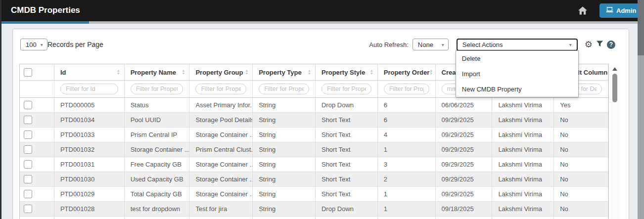 This screenshot has height=219, width=644. I want to click on help-icon: ?, so click(611, 44).